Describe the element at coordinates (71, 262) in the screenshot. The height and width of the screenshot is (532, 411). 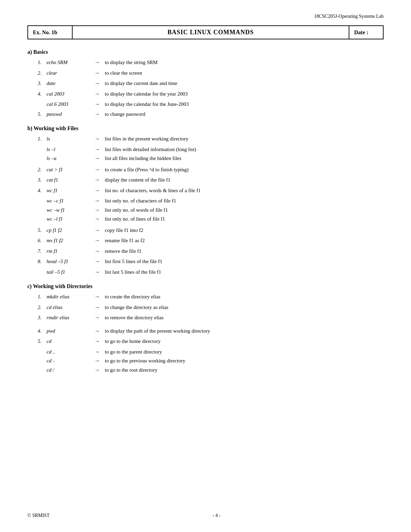
I see `item-cmd: head –5 f1` at that location.